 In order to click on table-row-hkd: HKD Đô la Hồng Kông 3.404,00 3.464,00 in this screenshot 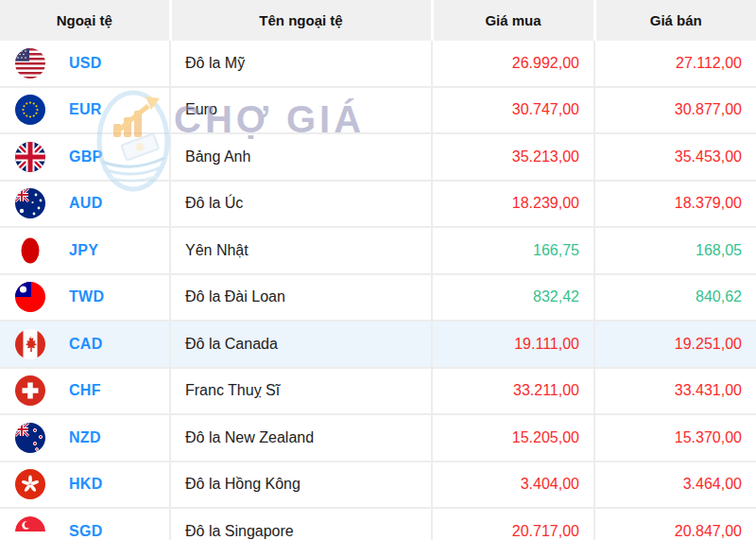, I will do `click(378, 485)`.